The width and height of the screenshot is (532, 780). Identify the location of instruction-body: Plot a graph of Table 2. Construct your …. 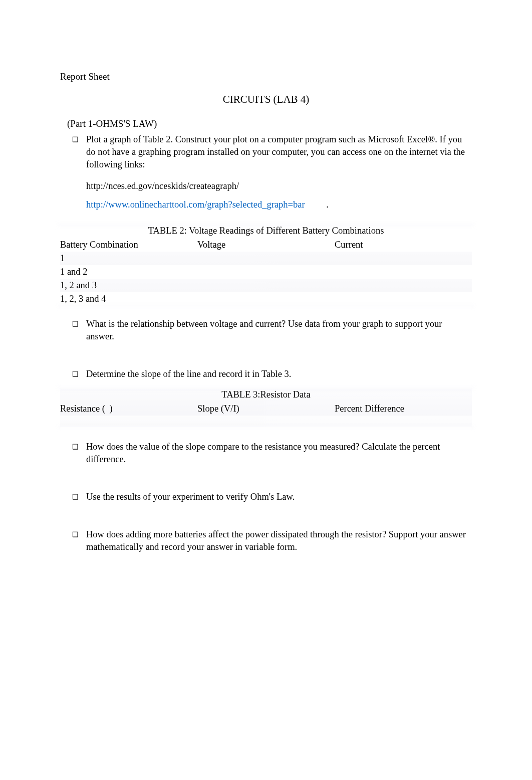
(276, 152).